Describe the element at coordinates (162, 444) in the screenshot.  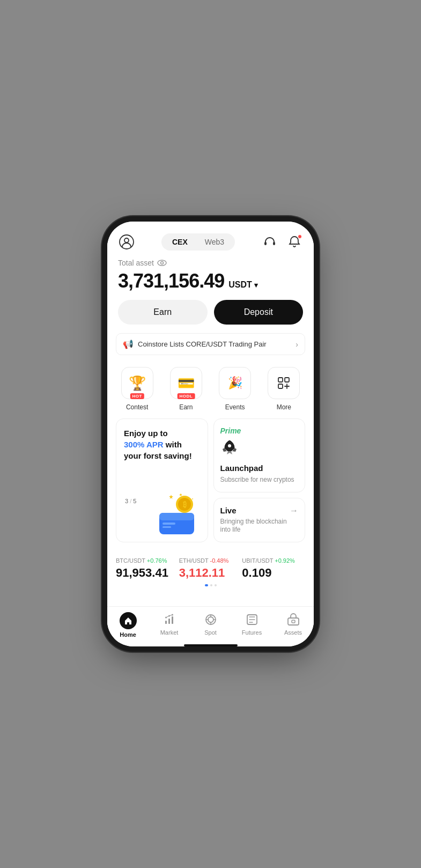
I see `card-apr-content: Enjoy up to 300% APR with your forst sav…` at that location.